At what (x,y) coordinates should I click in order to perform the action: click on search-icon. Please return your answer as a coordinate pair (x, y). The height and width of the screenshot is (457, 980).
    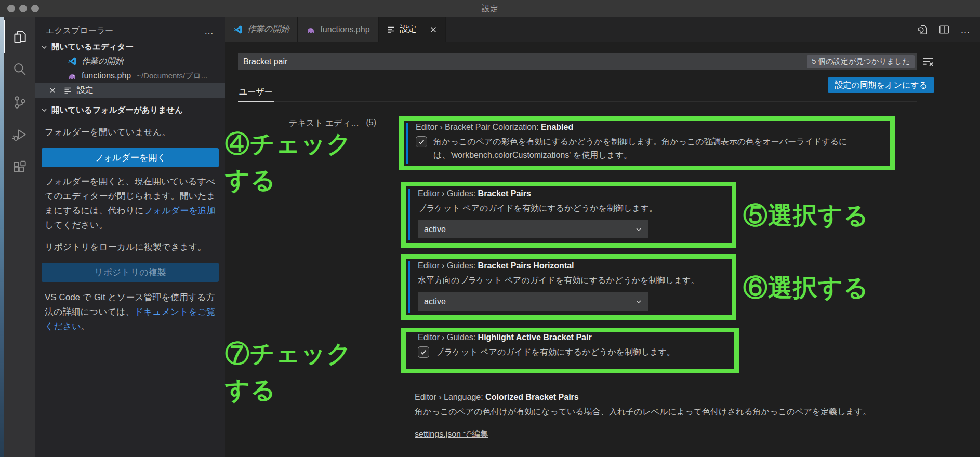
    Looking at the image, I should click on (20, 70).